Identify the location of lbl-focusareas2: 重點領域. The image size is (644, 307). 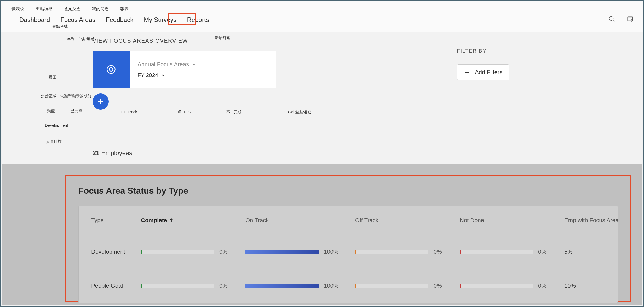
(86, 39).